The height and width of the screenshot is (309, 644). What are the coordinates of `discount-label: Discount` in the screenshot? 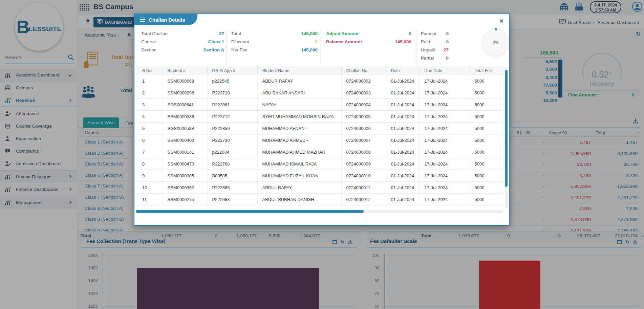 It's located at (240, 42).